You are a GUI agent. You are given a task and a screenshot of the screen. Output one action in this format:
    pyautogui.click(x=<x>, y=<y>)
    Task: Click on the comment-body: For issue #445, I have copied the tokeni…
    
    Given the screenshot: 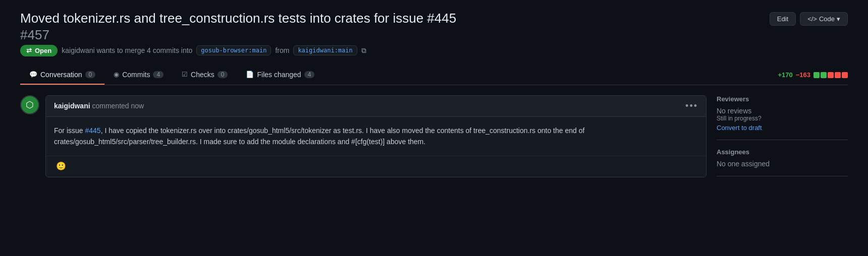 What is the action you would take?
    pyautogui.click(x=376, y=136)
    